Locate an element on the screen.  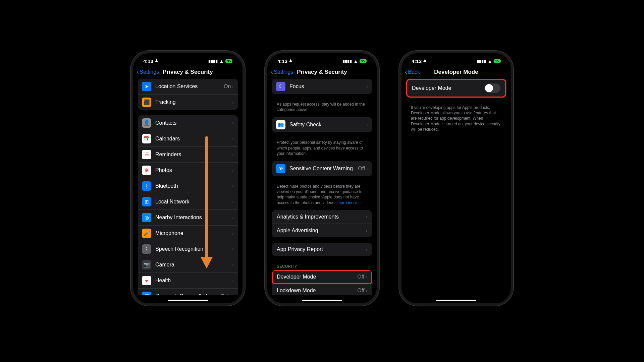
row-sensitive-content: 👁 Sensitive Content Warning Off › is located at coordinates (322, 169).